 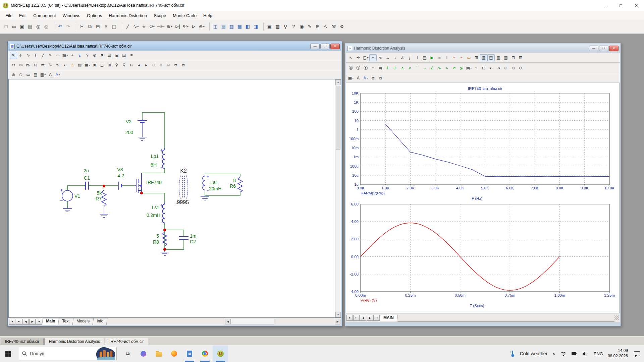 I want to click on analysis-page-tab: MAIN, so click(x=388, y=318).